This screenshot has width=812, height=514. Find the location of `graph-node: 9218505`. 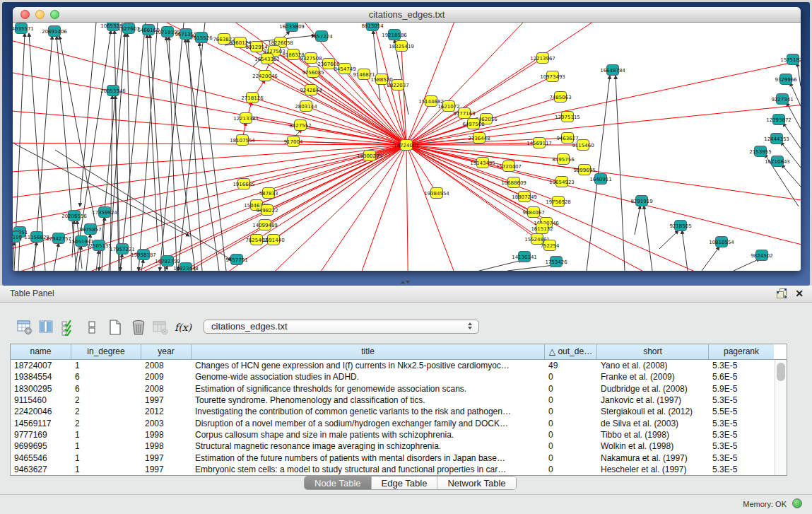

graph-node: 9218505 is located at coordinates (680, 226).